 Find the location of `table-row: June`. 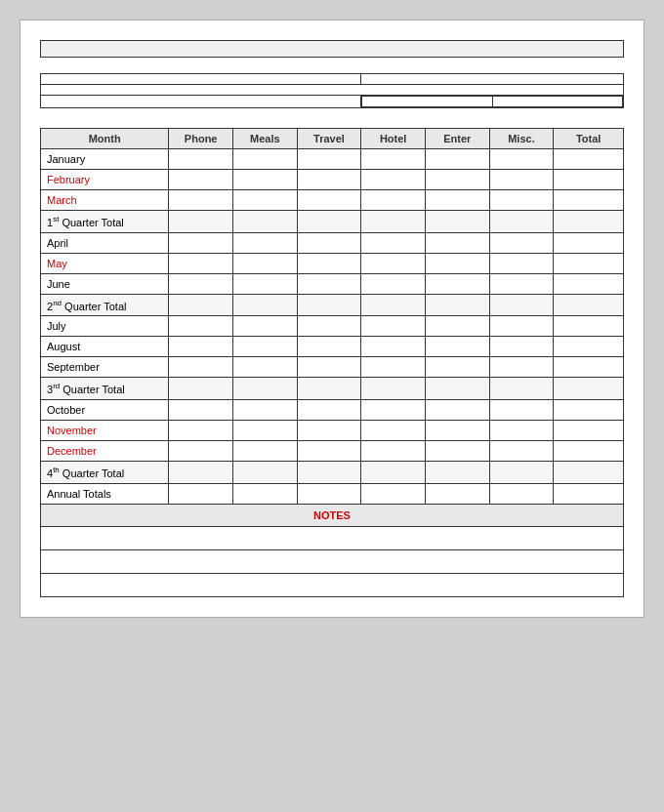

table-row: June is located at coordinates (332, 283).